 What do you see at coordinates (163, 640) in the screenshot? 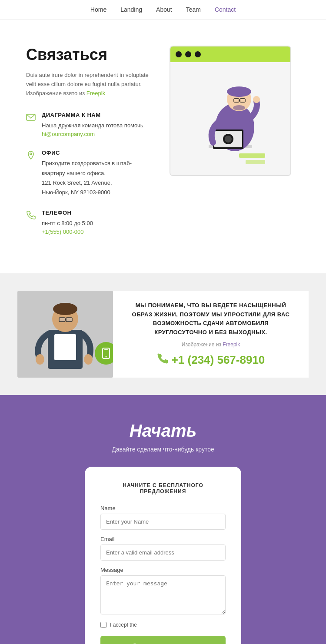
I see `submit-button: Отправьте запрос` at bounding box center [163, 640].